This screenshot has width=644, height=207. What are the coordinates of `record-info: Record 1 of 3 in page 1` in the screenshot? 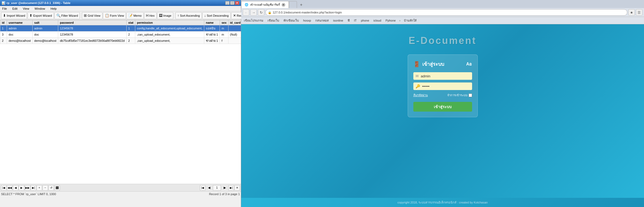 It's located at (224, 194).